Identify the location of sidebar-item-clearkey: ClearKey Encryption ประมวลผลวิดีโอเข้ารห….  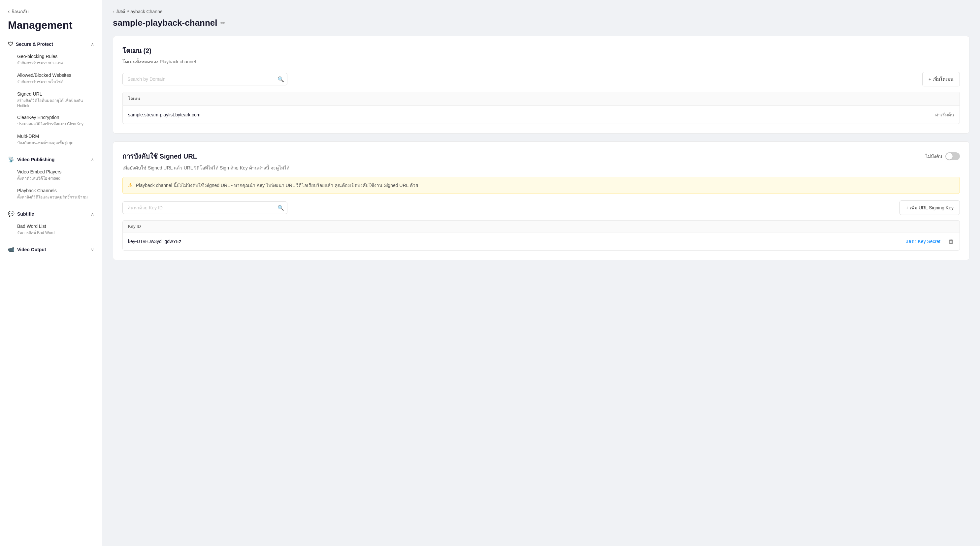
(51, 121).